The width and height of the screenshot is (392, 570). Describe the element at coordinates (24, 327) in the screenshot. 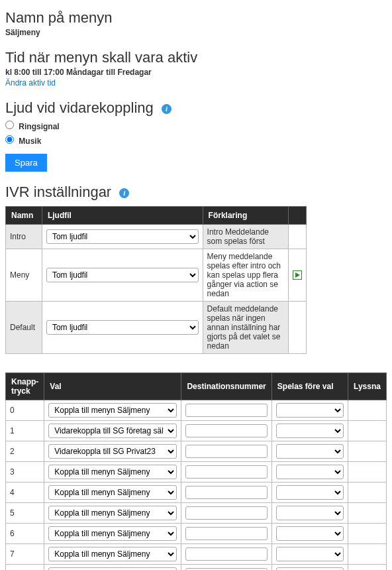

I see `row-name: Default` at that location.